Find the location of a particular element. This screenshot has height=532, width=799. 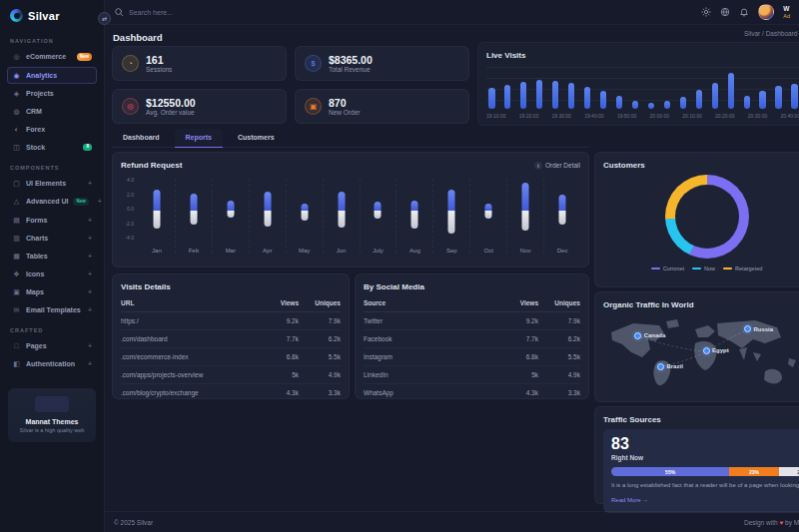

user-name: W is located at coordinates (787, 9).